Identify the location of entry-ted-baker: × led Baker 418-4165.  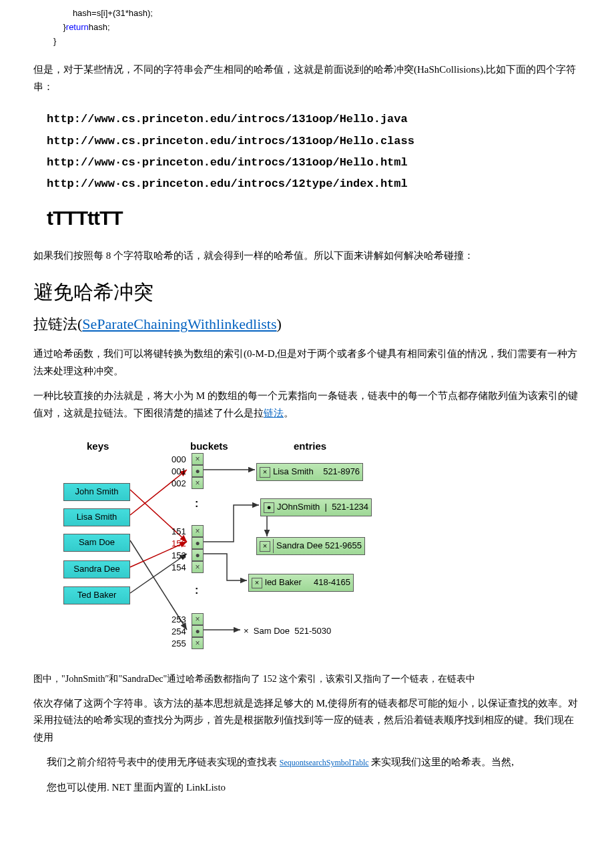
(301, 583).